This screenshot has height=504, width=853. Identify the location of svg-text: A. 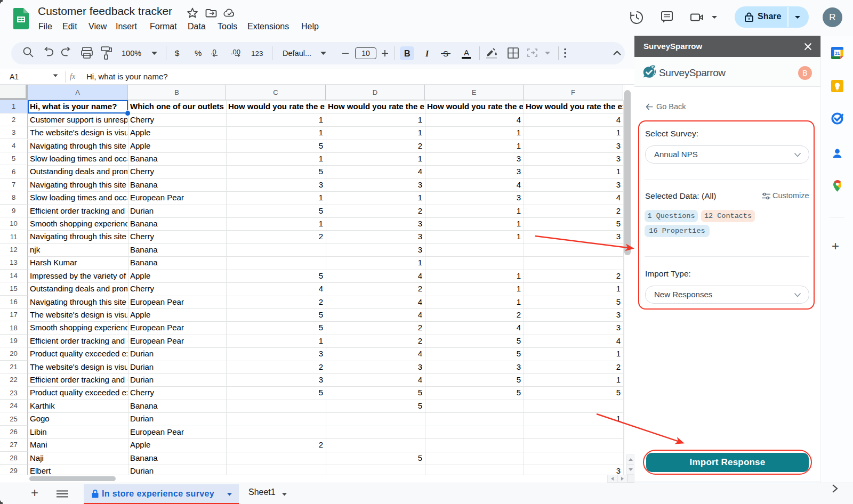
(466, 52).